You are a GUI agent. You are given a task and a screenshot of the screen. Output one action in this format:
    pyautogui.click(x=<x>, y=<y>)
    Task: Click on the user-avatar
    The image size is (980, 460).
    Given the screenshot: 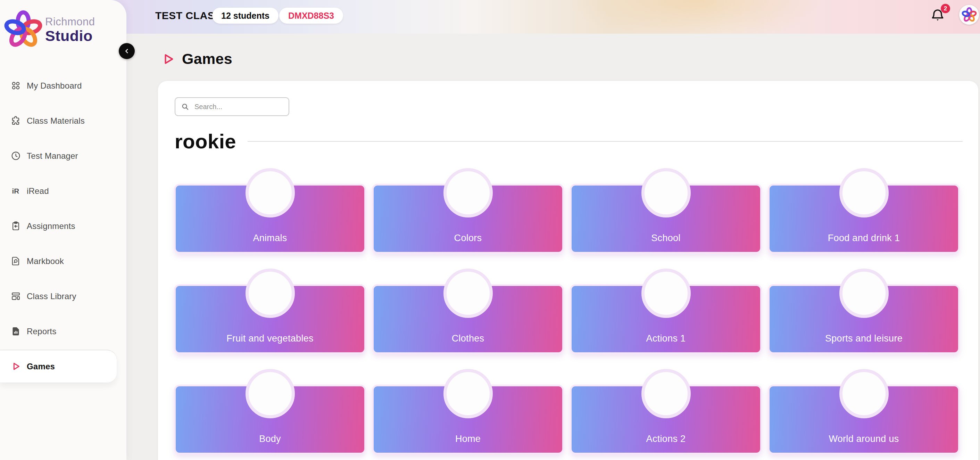 What is the action you would take?
    pyautogui.click(x=969, y=15)
    